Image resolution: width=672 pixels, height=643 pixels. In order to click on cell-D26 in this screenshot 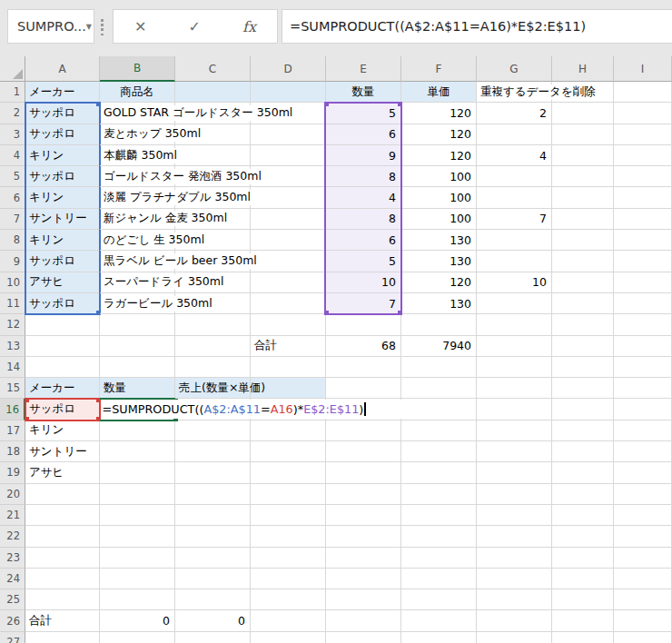, I will do `click(289, 621)`.